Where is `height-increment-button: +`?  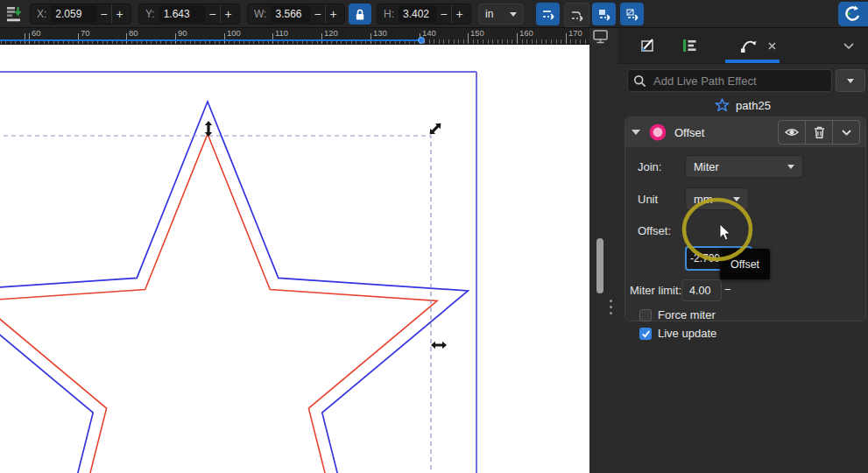 height-increment-button: + is located at coordinates (459, 14).